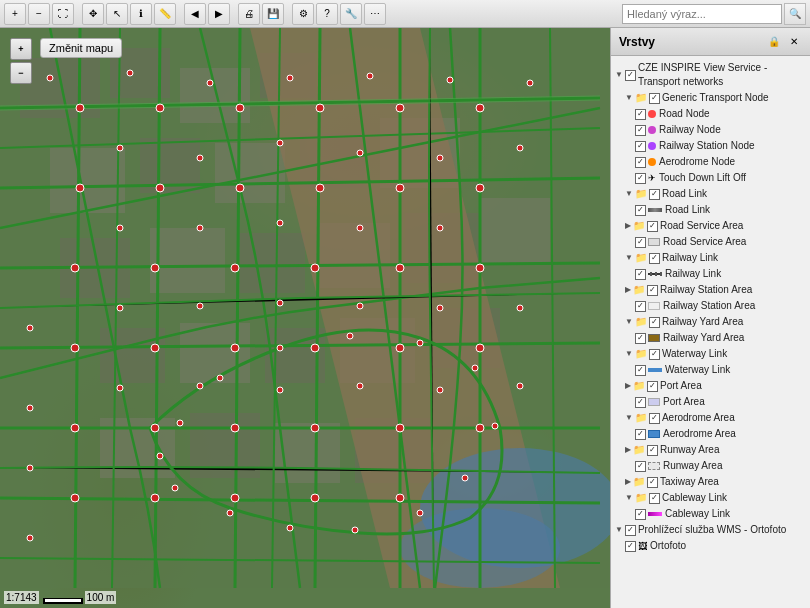  What do you see at coordinates (619, 530) in the screenshot?
I see `expand-wms: ▼` at bounding box center [619, 530].